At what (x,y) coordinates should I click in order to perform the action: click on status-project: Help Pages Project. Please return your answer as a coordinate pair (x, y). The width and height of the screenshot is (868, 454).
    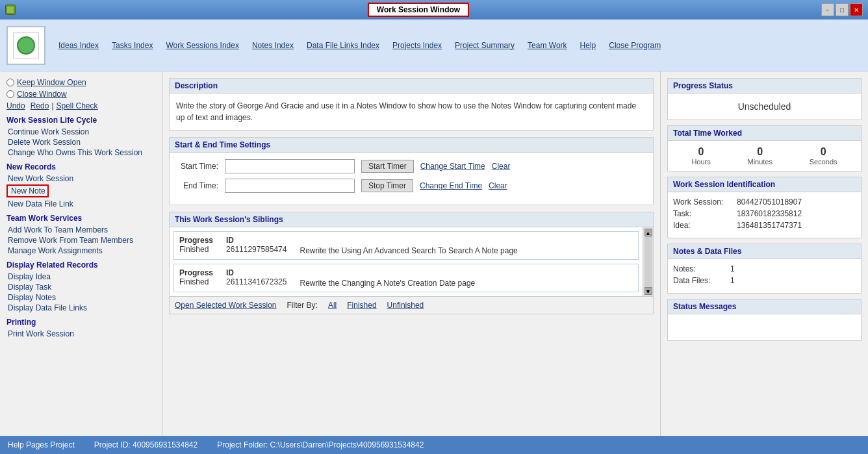
    Looking at the image, I should click on (42, 445).